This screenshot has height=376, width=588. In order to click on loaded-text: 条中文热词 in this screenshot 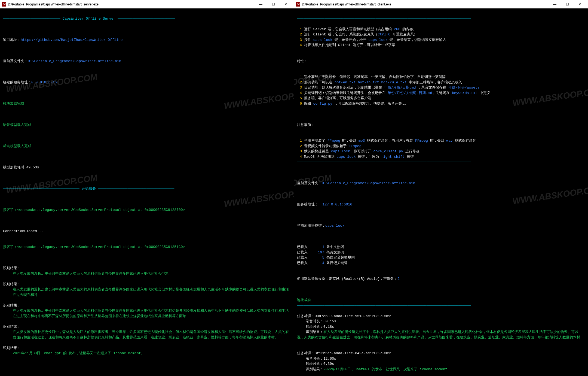, I will do `click(335, 247)`.